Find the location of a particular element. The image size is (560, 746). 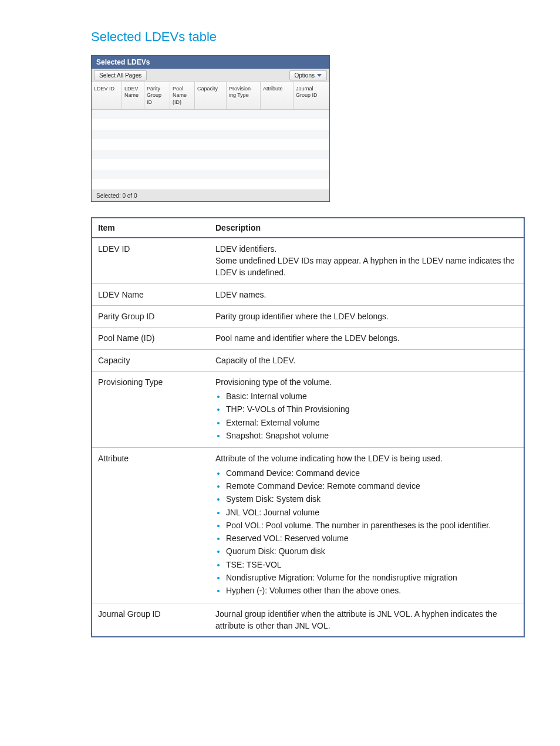

desc-bullet: System Disk: System disk is located at coordinates (372, 499).